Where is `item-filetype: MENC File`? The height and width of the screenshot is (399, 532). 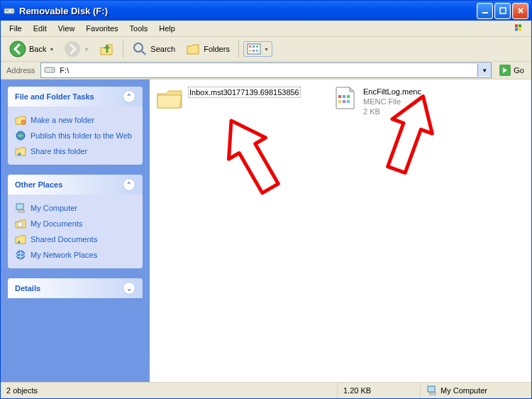
item-filetype: MENC File is located at coordinates (392, 102).